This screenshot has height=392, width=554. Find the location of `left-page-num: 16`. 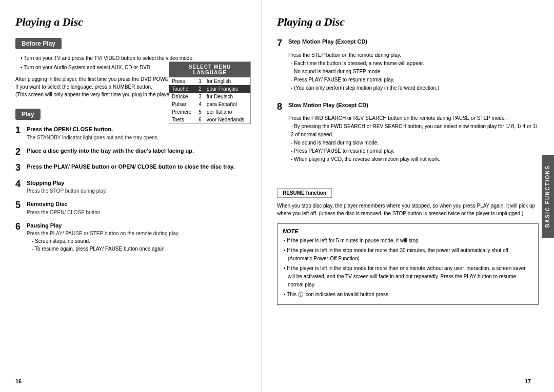

left-page-num: 16 is located at coordinates (18, 381).